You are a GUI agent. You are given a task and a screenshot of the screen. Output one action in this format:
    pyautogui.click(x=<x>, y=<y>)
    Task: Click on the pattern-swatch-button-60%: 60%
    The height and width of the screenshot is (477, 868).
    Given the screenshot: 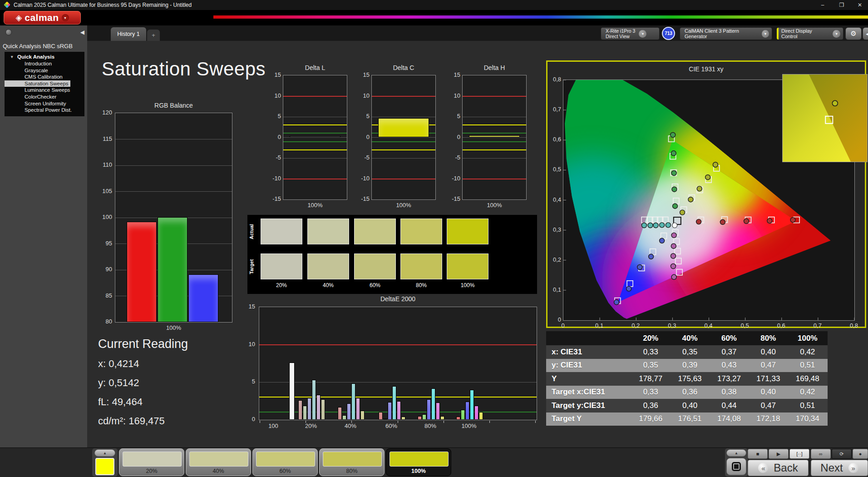 What is the action you would take?
    pyautogui.click(x=285, y=462)
    